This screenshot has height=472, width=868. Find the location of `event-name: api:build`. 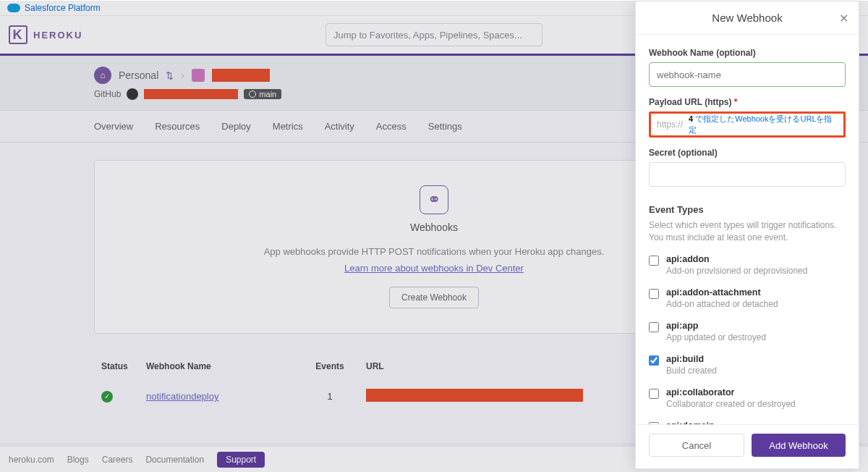

event-name: api:build is located at coordinates (692, 359).